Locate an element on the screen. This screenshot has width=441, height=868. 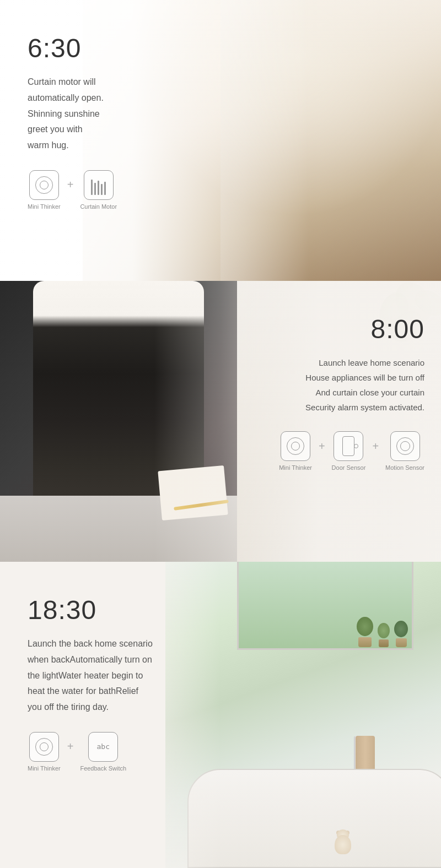
motion-sensor-icon is located at coordinates (405, 446).